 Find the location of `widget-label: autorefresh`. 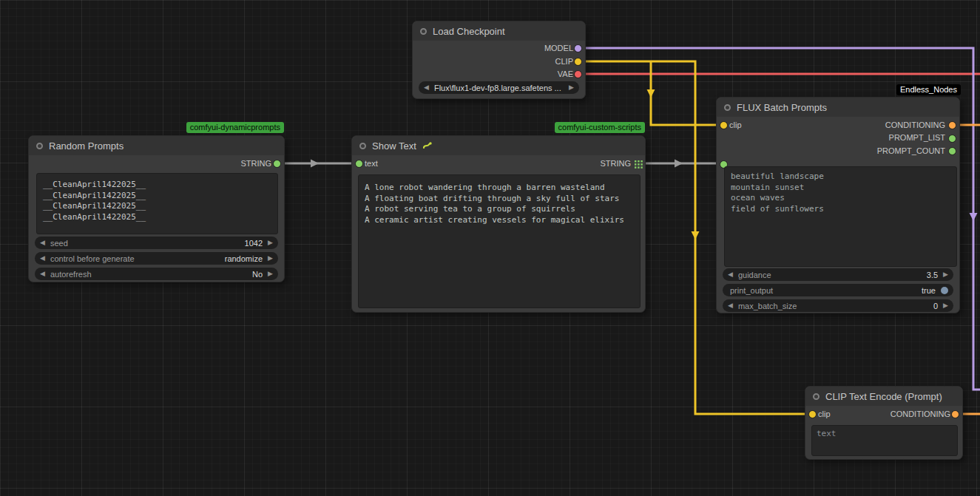

widget-label: autorefresh is located at coordinates (71, 274).